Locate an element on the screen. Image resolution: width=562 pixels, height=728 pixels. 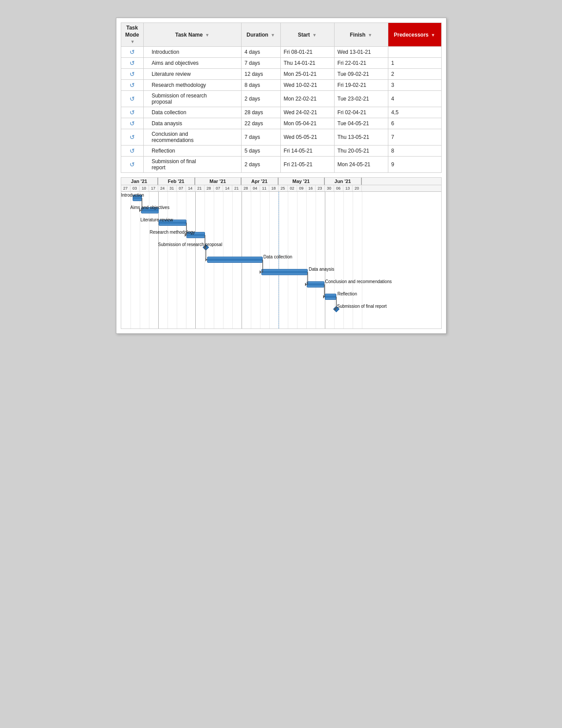
gantt-header: Jan '21Feb '21Mar '21Apr '21May '21Jun '… is located at coordinates (281, 185).